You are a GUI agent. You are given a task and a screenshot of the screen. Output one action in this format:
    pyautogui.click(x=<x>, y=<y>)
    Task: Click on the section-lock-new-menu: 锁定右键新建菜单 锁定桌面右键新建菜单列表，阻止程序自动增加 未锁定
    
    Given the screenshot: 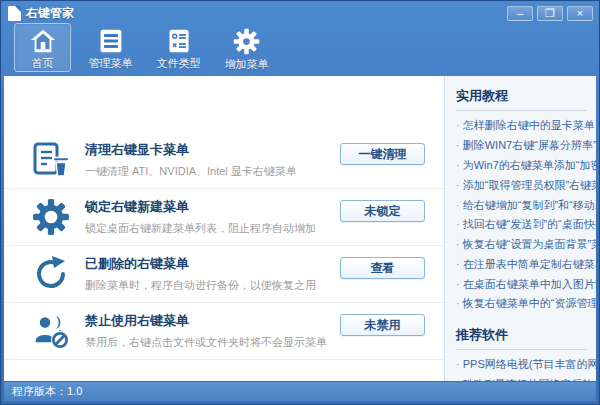 What is the action you would take?
    pyautogui.click(x=224, y=218)
    